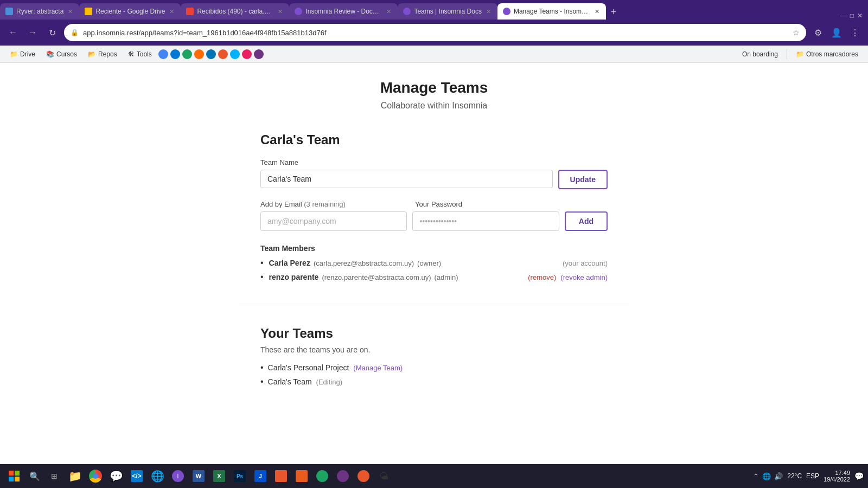 The height and width of the screenshot is (488, 868). What do you see at coordinates (818, 33) in the screenshot?
I see `extensions-button: ⚙` at bounding box center [818, 33].